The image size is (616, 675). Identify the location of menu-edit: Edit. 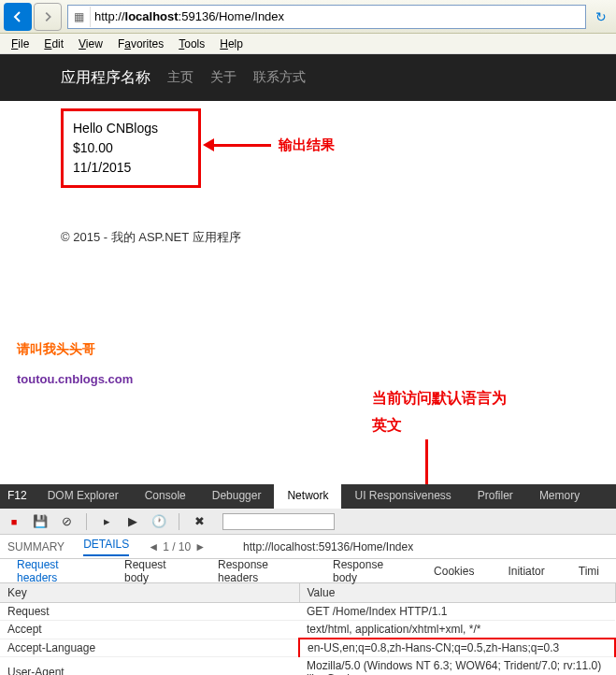
(54, 44).